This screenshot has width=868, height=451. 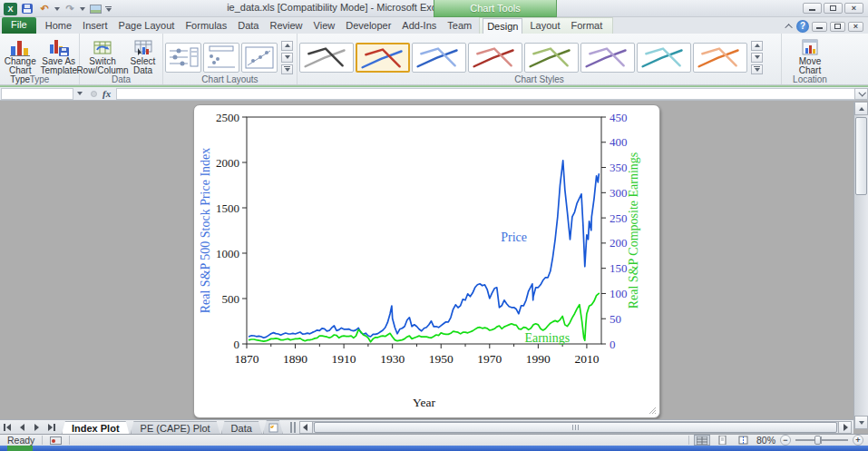 I want to click on ribbon-tab-home: Home, so click(x=58, y=25).